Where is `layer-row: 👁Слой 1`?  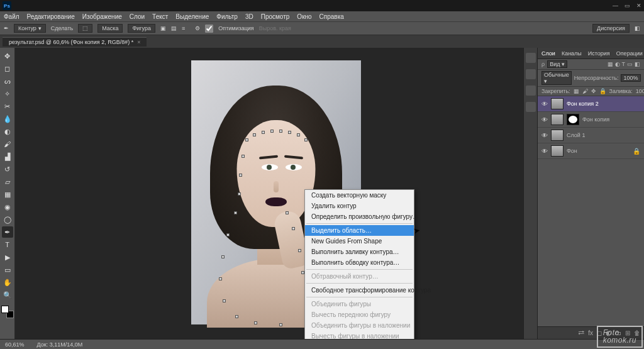
layer-row: 👁Слой 1 is located at coordinates (591, 136).